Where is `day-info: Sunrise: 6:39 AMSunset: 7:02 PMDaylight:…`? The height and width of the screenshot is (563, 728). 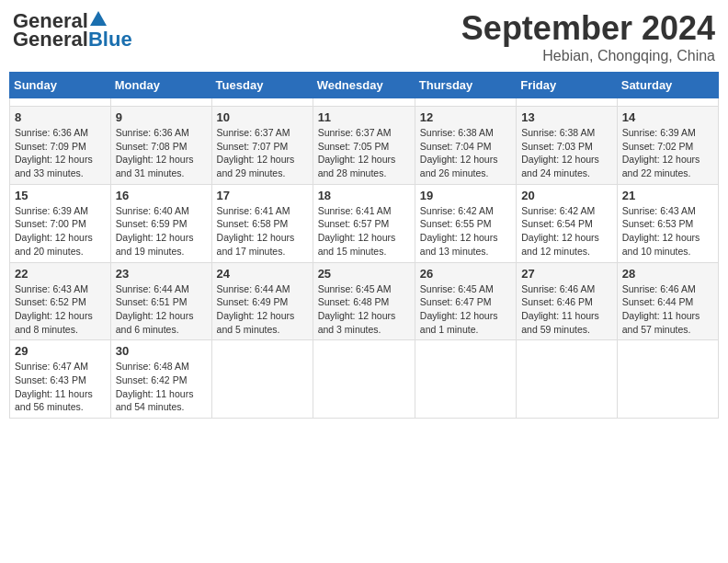 day-info: Sunrise: 6:39 AMSunset: 7:02 PMDaylight:… is located at coordinates (667, 153).